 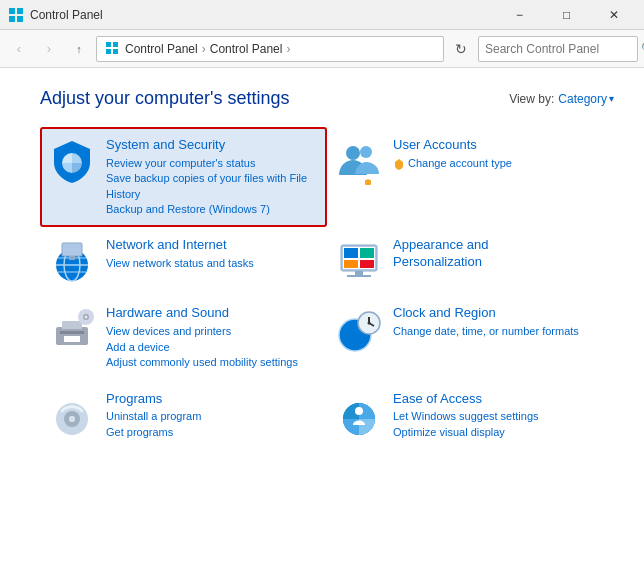 What do you see at coordinates (460, 164) in the screenshot?
I see `user-accounts-link-1: Change account type` at bounding box center [460, 164].